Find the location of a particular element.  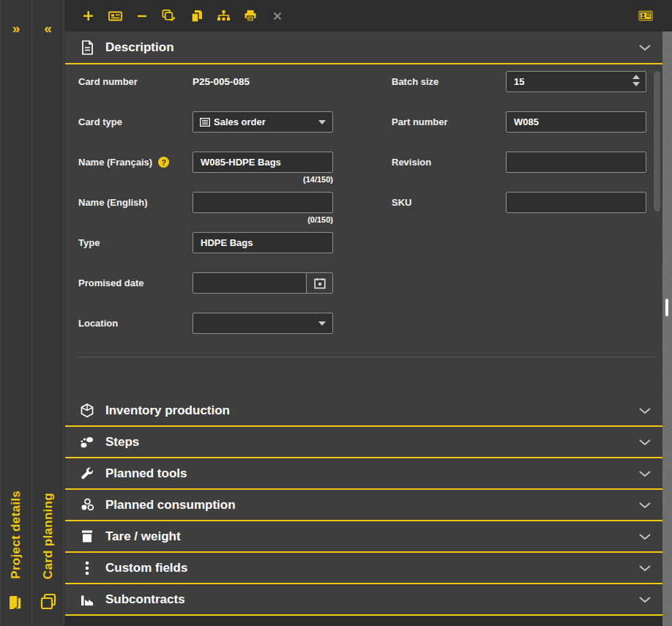

side-panel-card-planning: « Card planning is located at coordinates (48, 313).